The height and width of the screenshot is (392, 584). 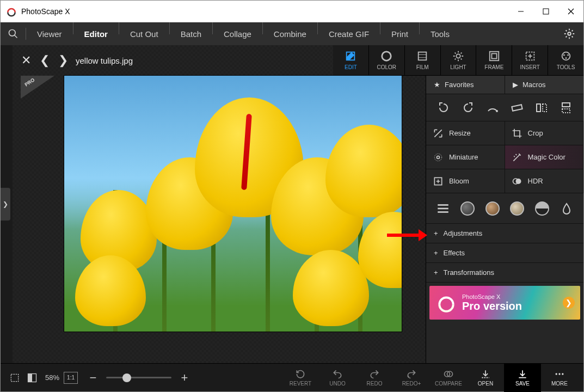 What do you see at coordinates (567, 209) in the screenshot?
I see `filter-drop-icon` at bounding box center [567, 209].